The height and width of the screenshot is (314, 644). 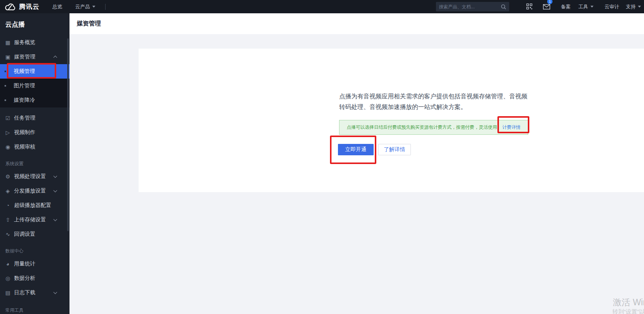 I want to click on search-icon, so click(x=504, y=7).